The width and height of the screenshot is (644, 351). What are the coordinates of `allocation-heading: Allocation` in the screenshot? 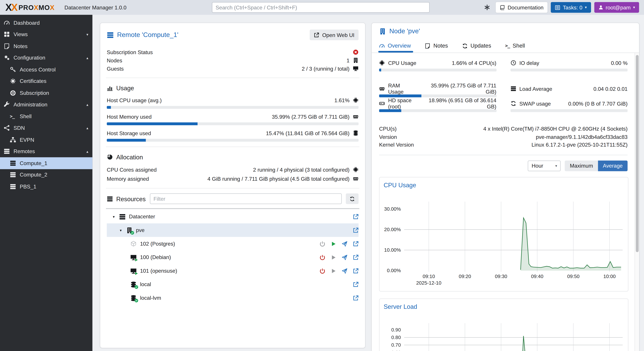 It's located at (232, 157).